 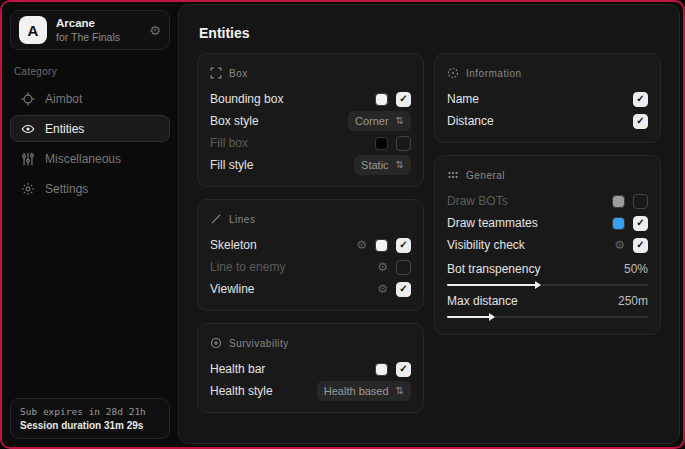 I want to click on setting-row-health-bar: Health bar, so click(x=310, y=369).